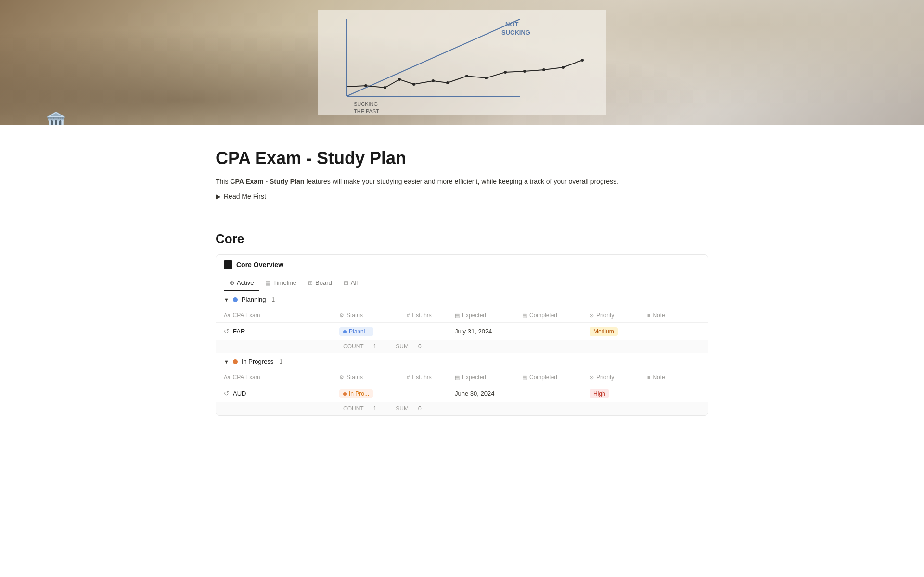 The width and height of the screenshot is (924, 577). I want to click on priority-tag-high: High, so click(600, 394).